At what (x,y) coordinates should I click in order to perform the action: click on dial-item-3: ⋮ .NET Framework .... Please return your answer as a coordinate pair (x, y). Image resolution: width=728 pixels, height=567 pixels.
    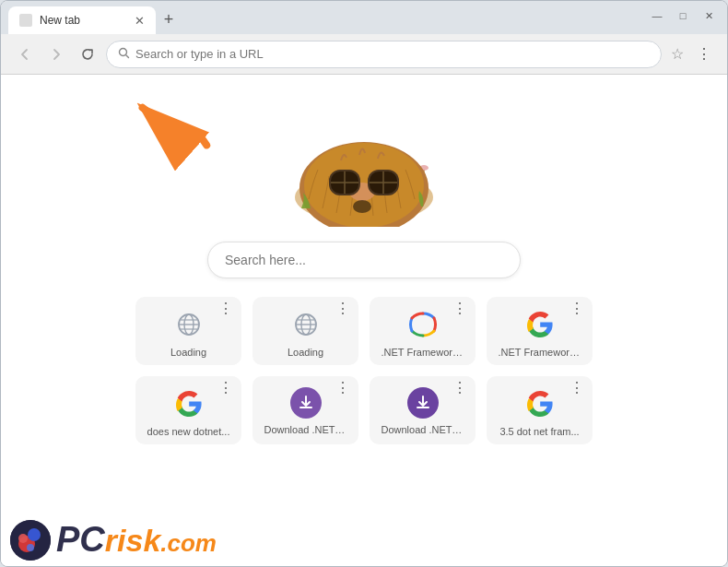
    Looking at the image, I should click on (422, 331).